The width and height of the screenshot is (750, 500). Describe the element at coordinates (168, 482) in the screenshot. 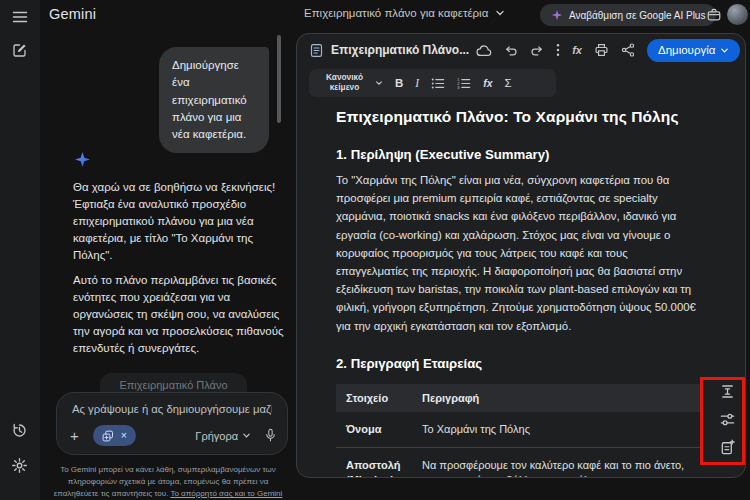

I see `disclaimer: Το Gemini μπορεί να κάνει λάθη, συμπεριλ…` at that location.